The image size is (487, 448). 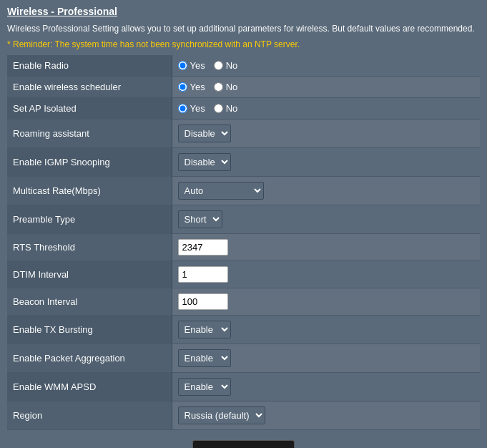 What do you see at coordinates (326, 162) in the screenshot?
I see `row-value-enable_igmp_snooping: DisableEnable` at bounding box center [326, 162].